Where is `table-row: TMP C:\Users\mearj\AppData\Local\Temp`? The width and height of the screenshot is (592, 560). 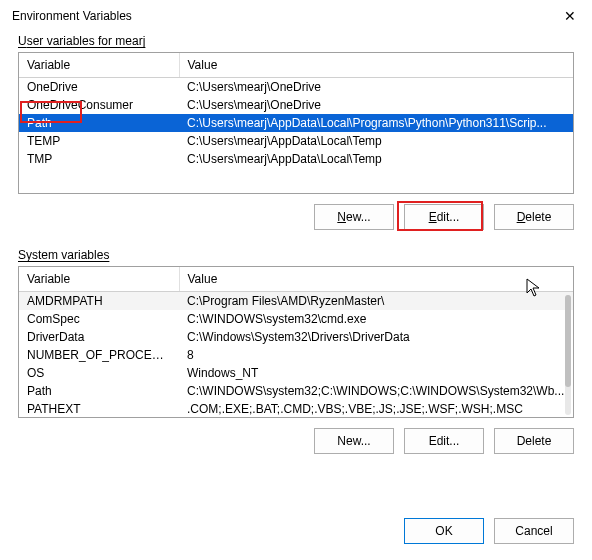
table-row: TMP C:\Users\mearj\AppData\Local\Temp is located at coordinates (296, 159).